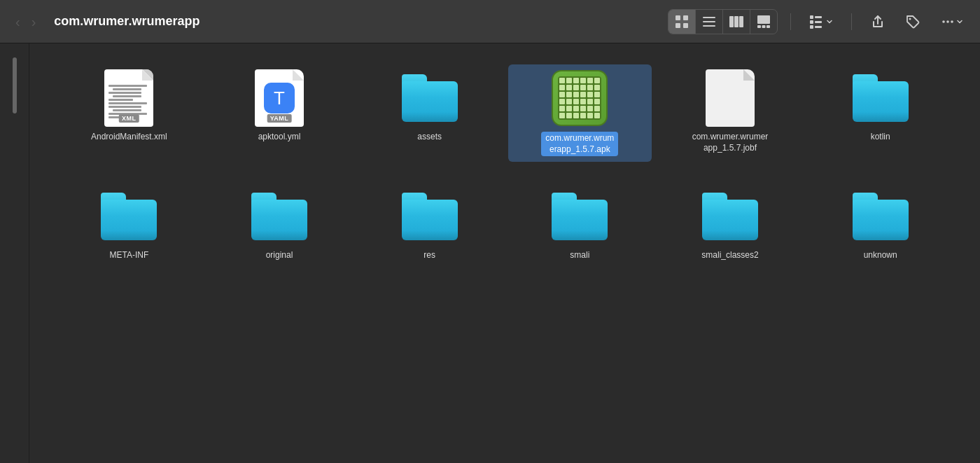  What do you see at coordinates (730, 216) in the screenshot?
I see `file-icon-smali-classes2` at bounding box center [730, 216].